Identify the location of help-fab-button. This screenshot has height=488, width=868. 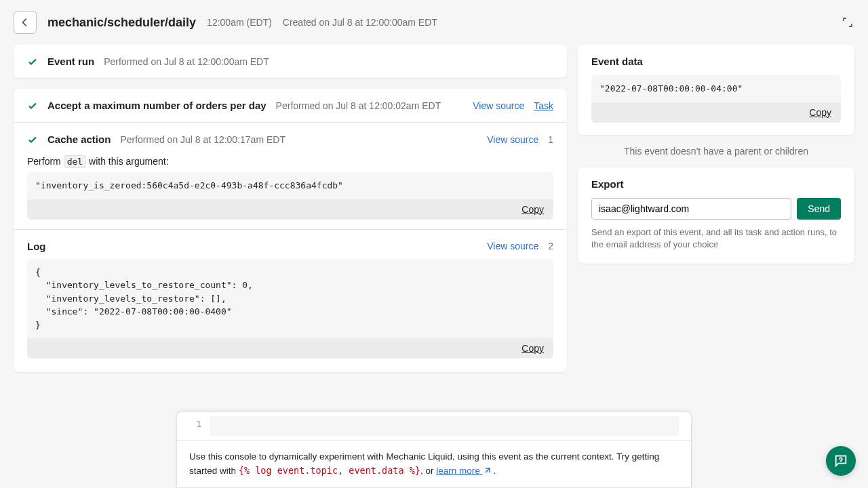
(841, 461).